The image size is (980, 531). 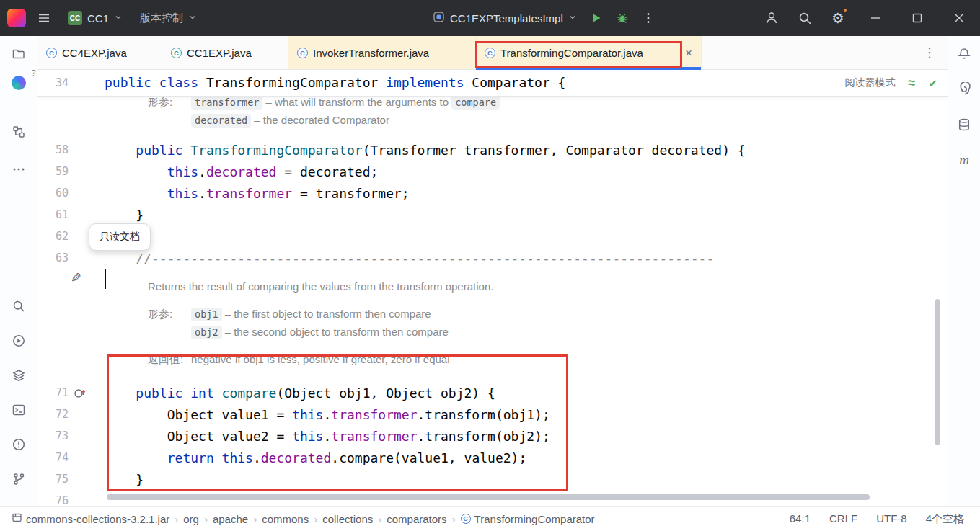 I want to click on line-number: 63, so click(x=53, y=258).